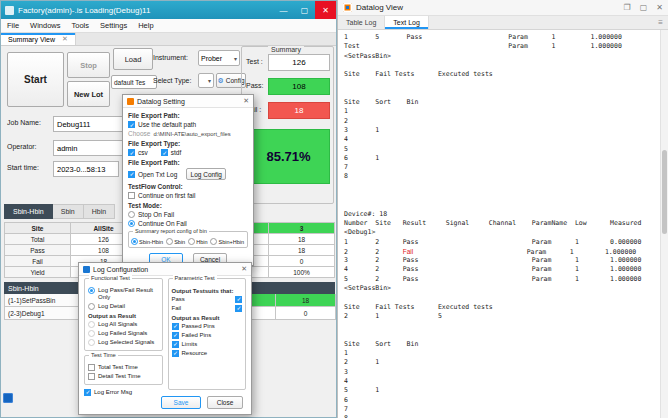 This screenshot has height=418, width=668. Describe the element at coordinates (118, 368) in the screenshot. I see `total-test-time-label: Total Test Time` at that location.